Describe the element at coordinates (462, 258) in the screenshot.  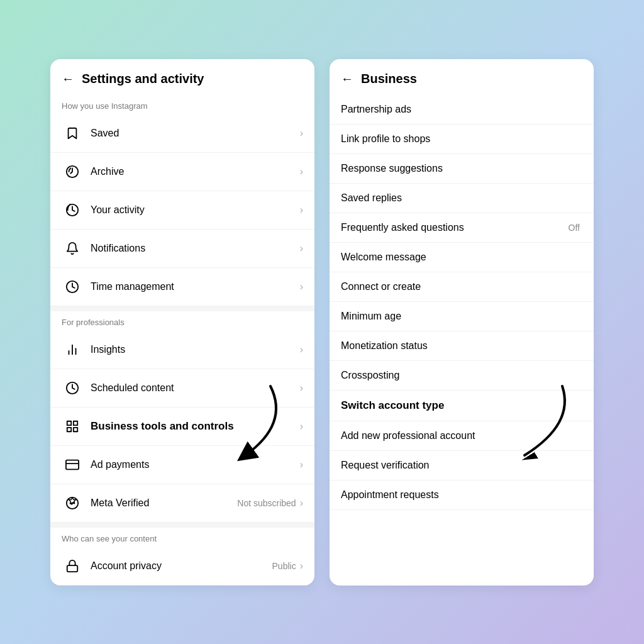
I see `menu-item-welcome-message: Welcome message` at that location.